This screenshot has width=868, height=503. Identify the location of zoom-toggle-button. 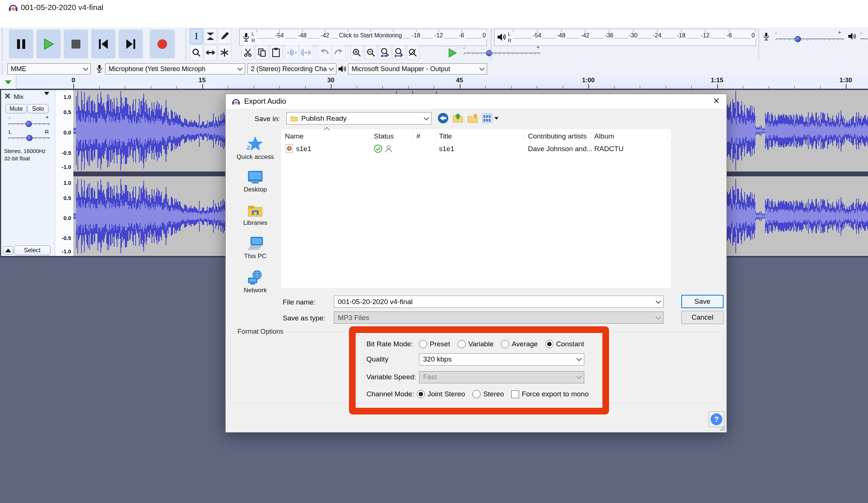
(413, 53).